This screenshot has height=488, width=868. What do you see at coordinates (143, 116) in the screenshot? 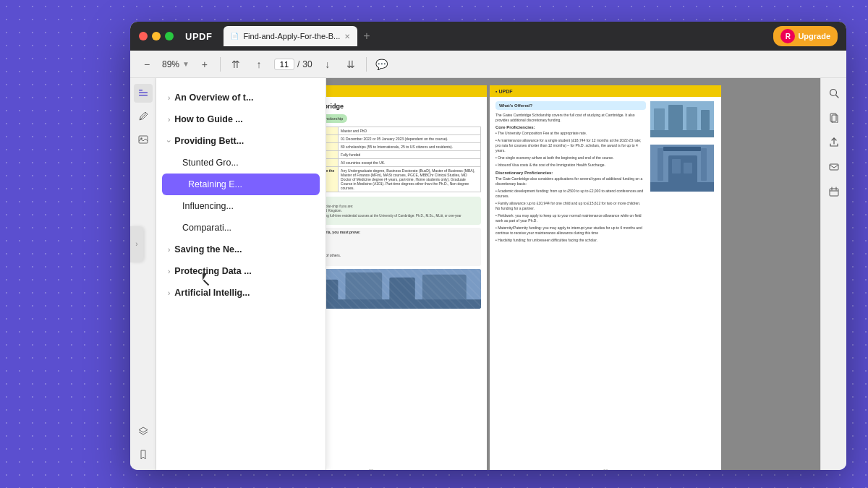
I see `annotation-sidebar-icon` at bounding box center [143, 116].